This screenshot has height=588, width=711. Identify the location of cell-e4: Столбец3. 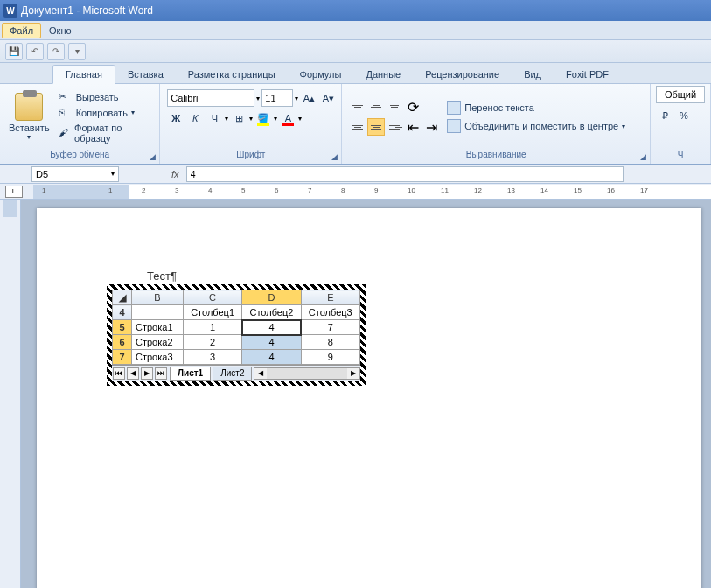
(331, 313).